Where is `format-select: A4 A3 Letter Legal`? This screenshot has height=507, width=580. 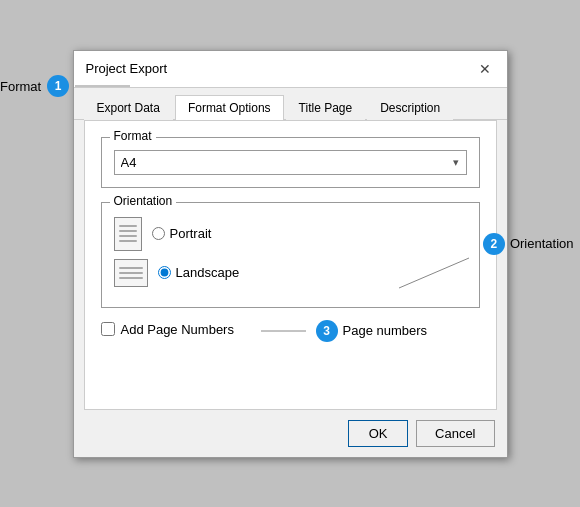 format-select: A4 A3 Letter Legal is located at coordinates (290, 162).